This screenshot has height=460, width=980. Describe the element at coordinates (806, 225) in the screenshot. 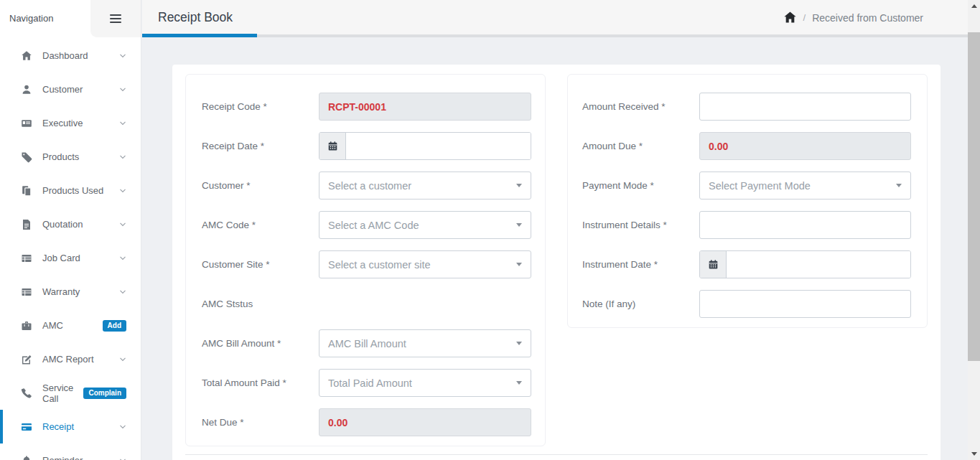

I see `instrument-details-input` at that location.